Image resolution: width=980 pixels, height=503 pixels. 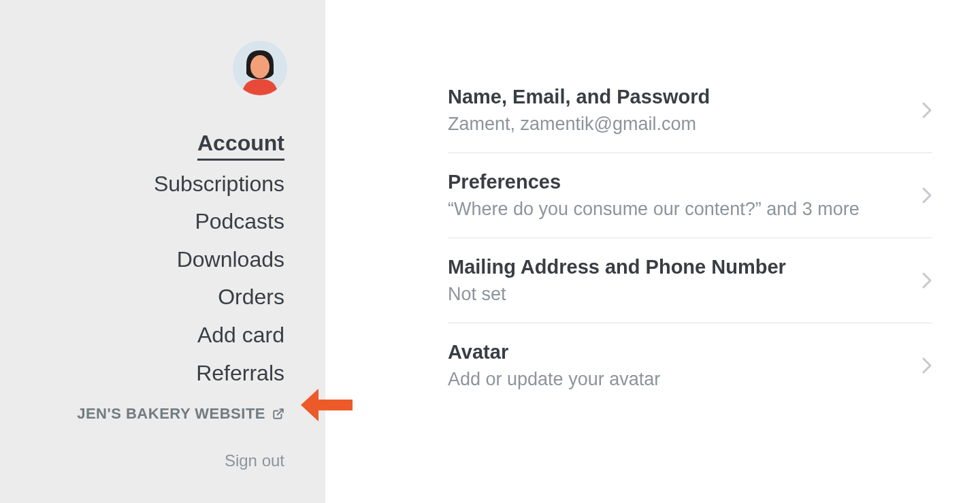 I want to click on external-link-icon, so click(x=278, y=414).